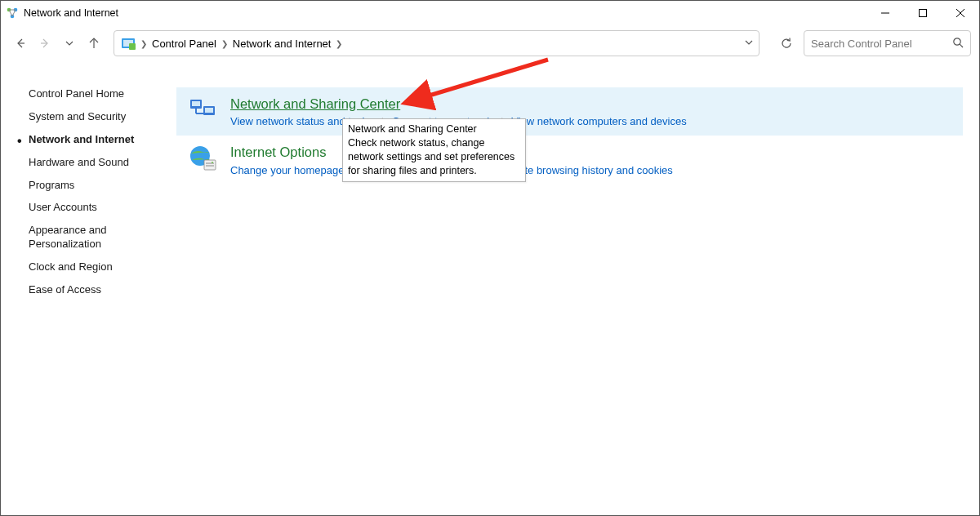  What do you see at coordinates (103, 238) in the screenshot?
I see `sidebar-item-appearance-personalization: Appearance and Personalization` at bounding box center [103, 238].